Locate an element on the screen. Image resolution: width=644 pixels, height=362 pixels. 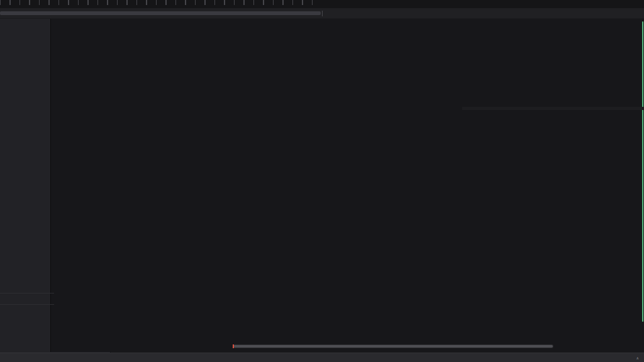
effects-library-panel: ··· ∧ ∧ is located at coordinates (55, 357).